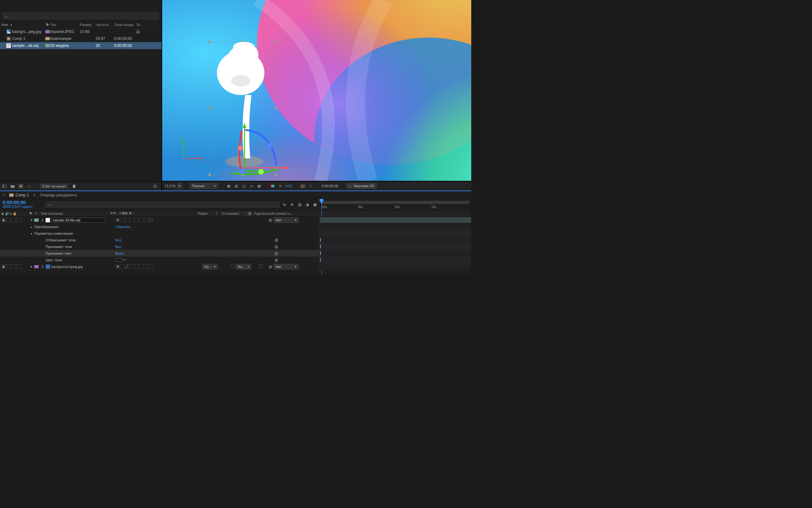 This screenshot has height=508, width=812. What do you see at coordinates (236, 247) in the screenshot?
I see `layer-property-row: Принимает тени Вкл. @` at bounding box center [236, 247].